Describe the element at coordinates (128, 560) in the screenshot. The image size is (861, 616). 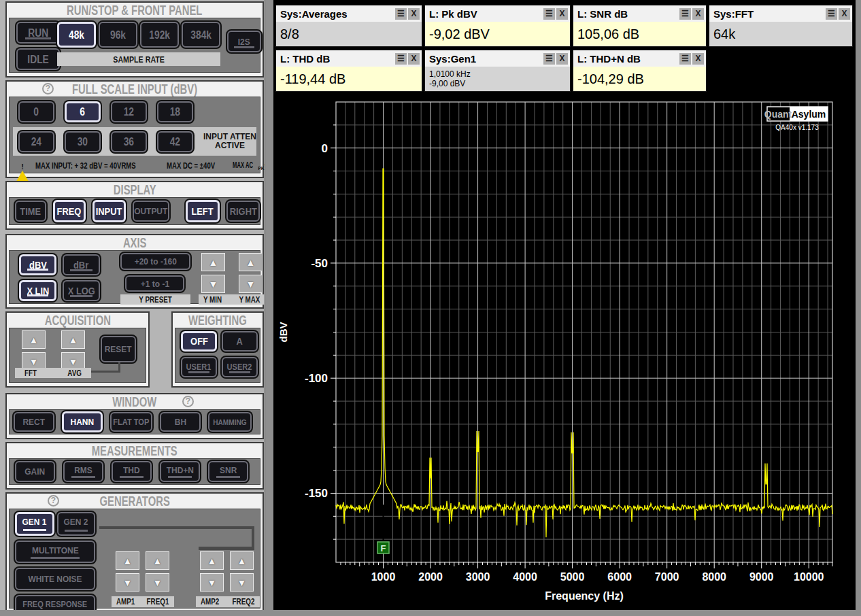
I see `amp1-up-button: ▲` at that location.